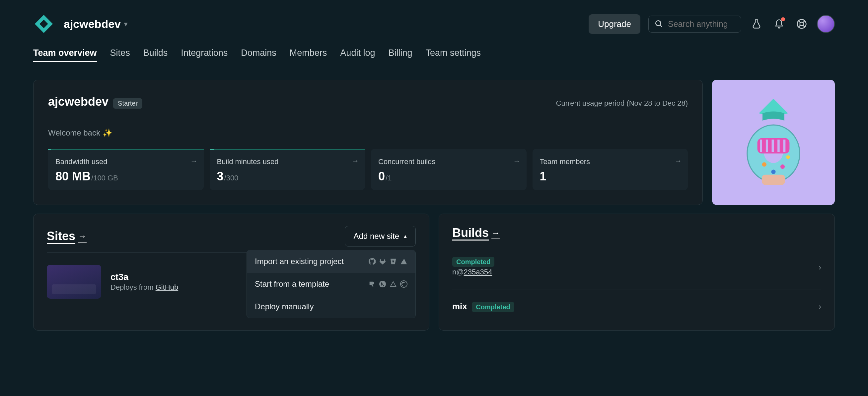 The height and width of the screenshot is (396, 868). Describe the element at coordinates (449, 162) in the screenshot. I see `stat-label: Concurrent builds` at that location.